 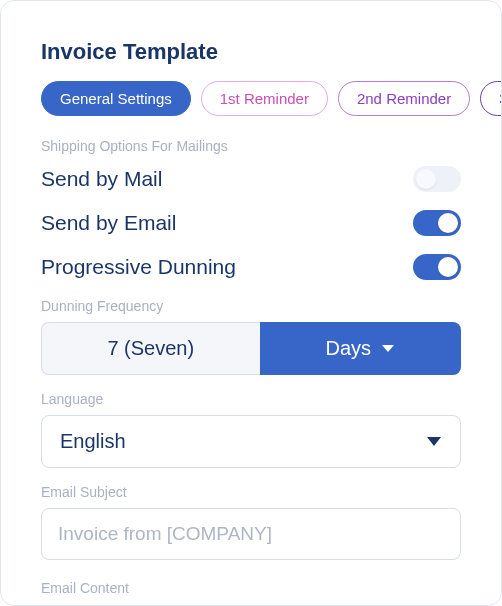 What do you see at coordinates (108, 223) in the screenshot?
I see `send-by-email-label: Send by Email` at bounding box center [108, 223].